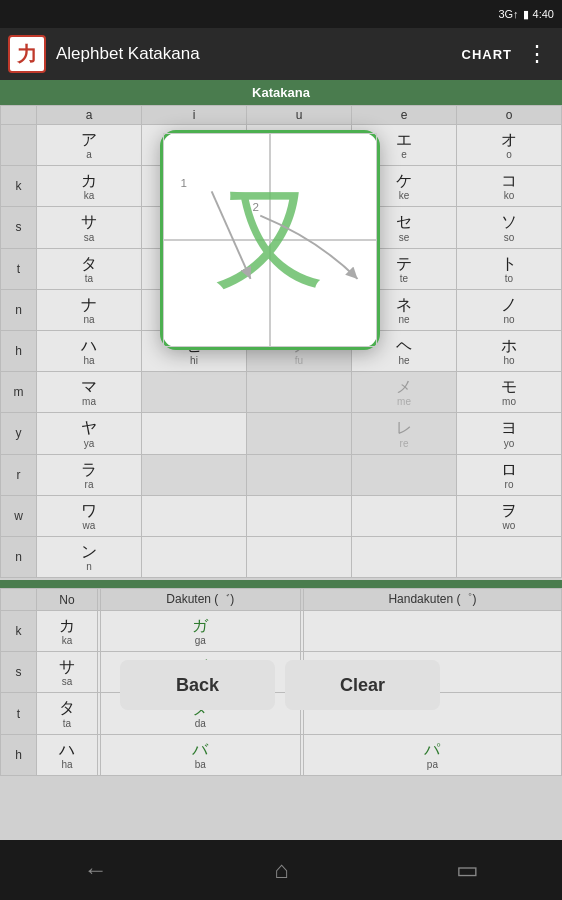 The image size is (562, 900). What do you see at coordinates (184, 182) in the screenshot?
I see `svg-text: 1` at bounding box center [184, 182].